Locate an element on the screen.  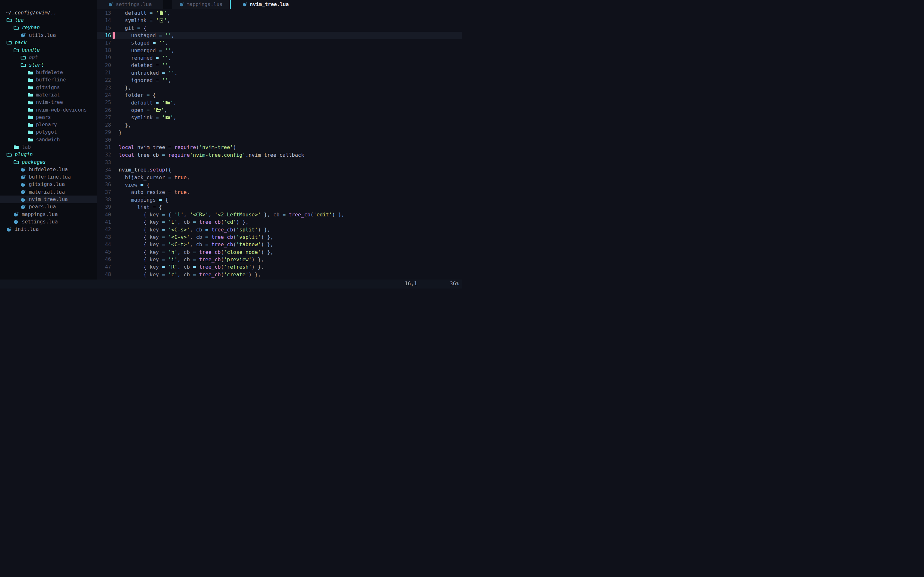
line-number: 32 is located at coordinates (104, 155).